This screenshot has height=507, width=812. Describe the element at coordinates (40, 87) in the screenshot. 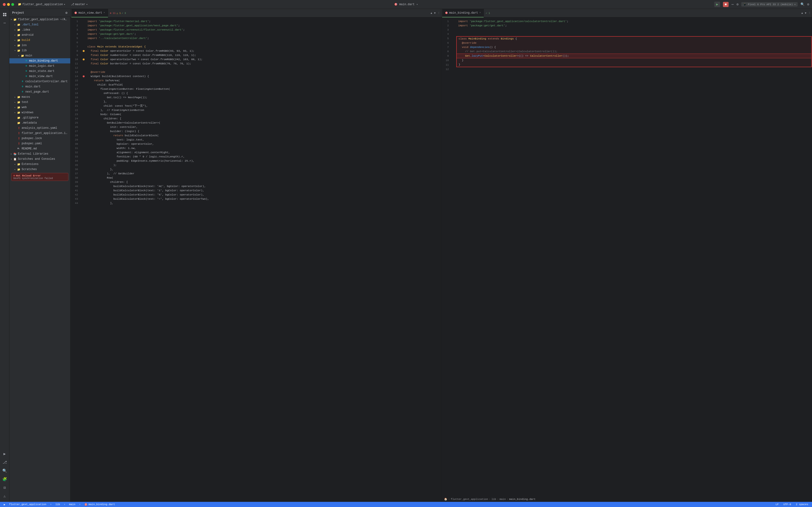

I see `sidebar-item-main_dart: D main.dart` at that location.